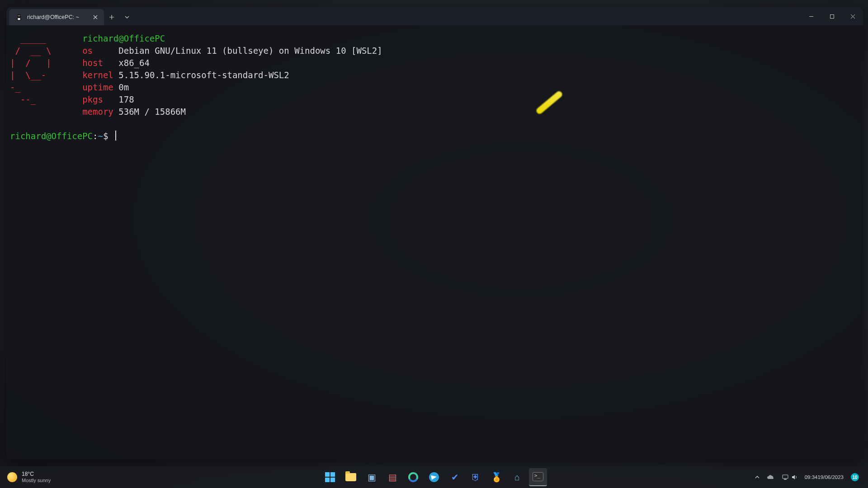 This screenshot has height=488, width=868. Describe the element at coordinates (832, 16) in the screenshot. I see `maximize-button` at that location.